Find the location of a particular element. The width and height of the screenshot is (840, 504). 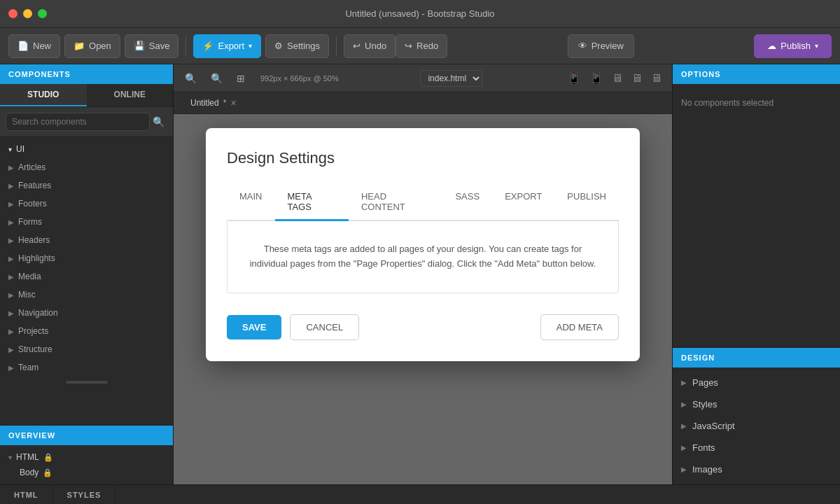

maximize-button is located at coordinates (42, 14).